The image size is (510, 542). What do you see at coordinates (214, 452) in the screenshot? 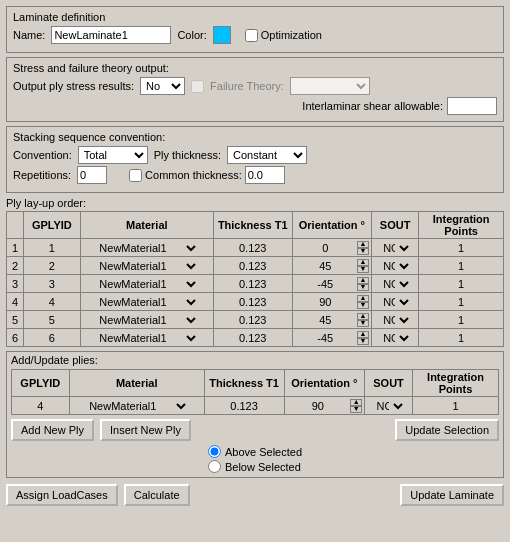
I see `above-selected-radio` at bounding box center [214, 452].